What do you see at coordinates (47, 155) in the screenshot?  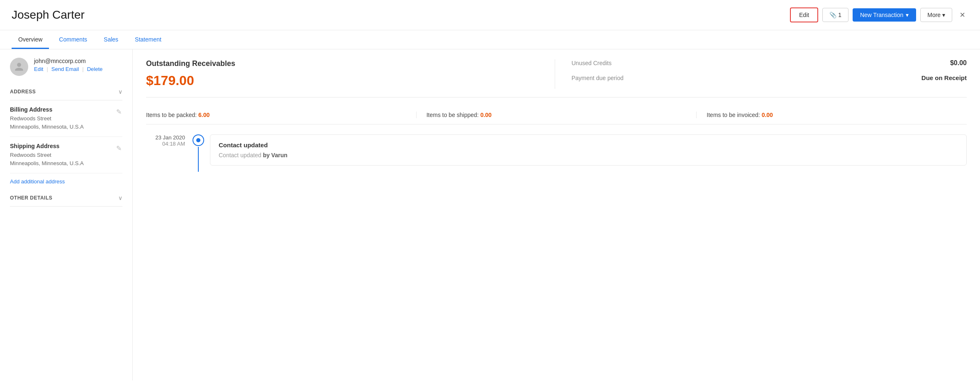 I see `shipping-address-line1: Redwoods Street` at bounding box center [47, 155].